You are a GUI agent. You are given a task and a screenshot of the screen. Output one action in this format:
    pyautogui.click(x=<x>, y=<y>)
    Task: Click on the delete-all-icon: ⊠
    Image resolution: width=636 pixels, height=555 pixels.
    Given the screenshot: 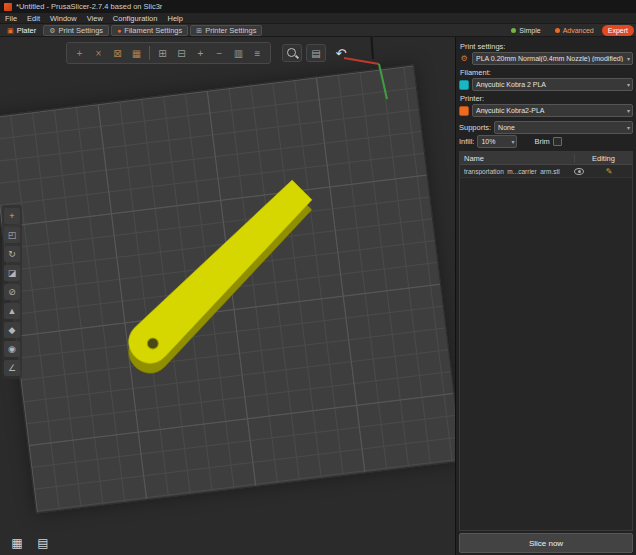 What is the action you would take?
    pyautogui.click(x=118, y=53)
    